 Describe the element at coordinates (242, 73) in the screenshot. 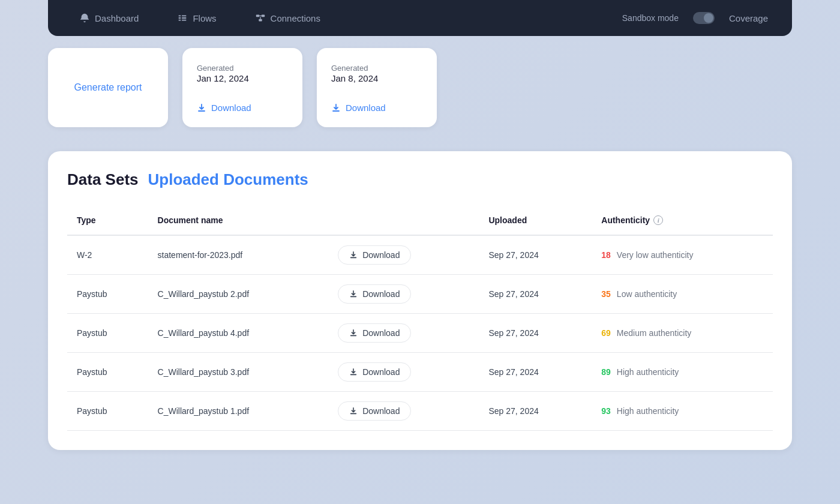

I see `report-card-1-generated-label: Generated Jan 12, 2024` at that location.